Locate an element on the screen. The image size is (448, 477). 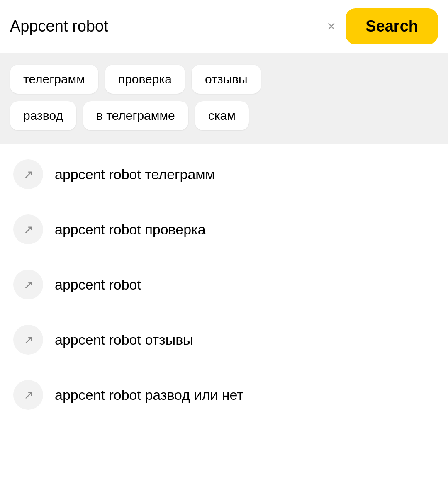
search-button: Search is located at coordinates (392, 27).